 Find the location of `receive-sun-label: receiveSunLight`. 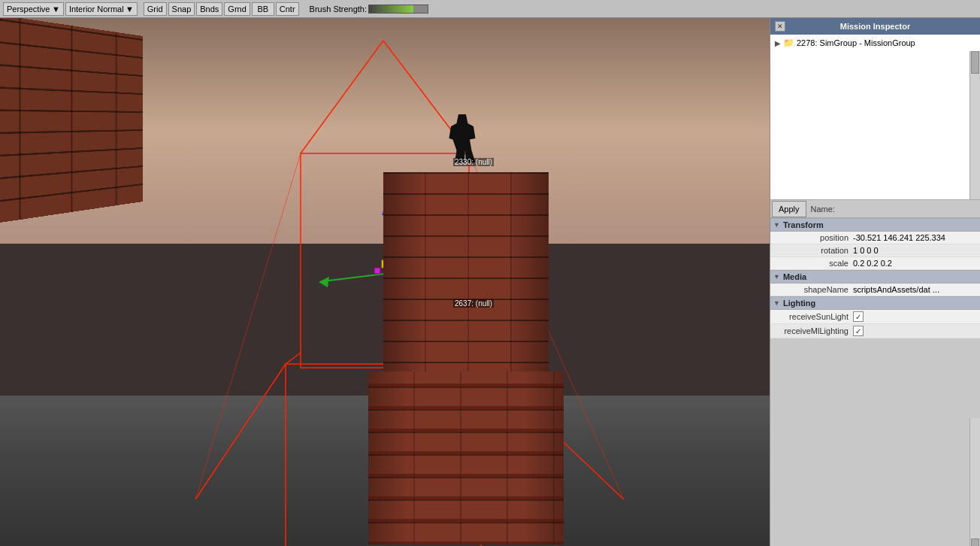

receive-sun-label: receiveSunLight is located at coordinates (811, 317).